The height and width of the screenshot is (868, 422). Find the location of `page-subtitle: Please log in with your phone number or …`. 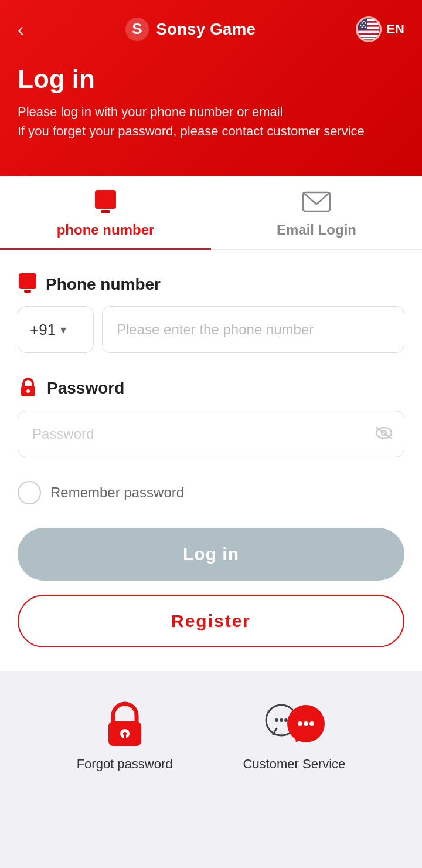

page-subtitle: Please log in with your phone number or … is located at coordinates (211, 121).